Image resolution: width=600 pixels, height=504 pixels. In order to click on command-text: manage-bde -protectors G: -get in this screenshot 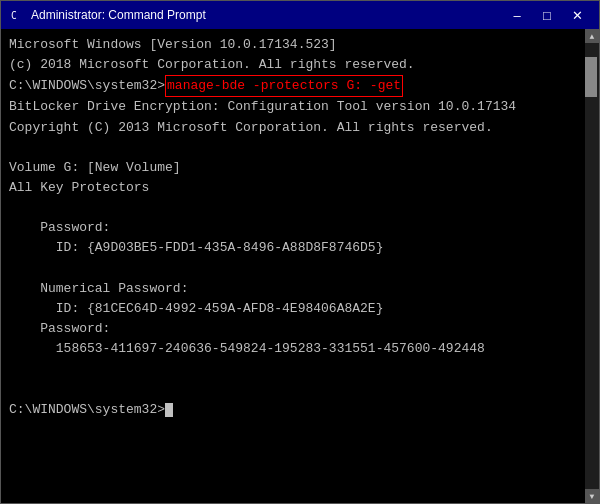, I will do `click(284, 86)`.